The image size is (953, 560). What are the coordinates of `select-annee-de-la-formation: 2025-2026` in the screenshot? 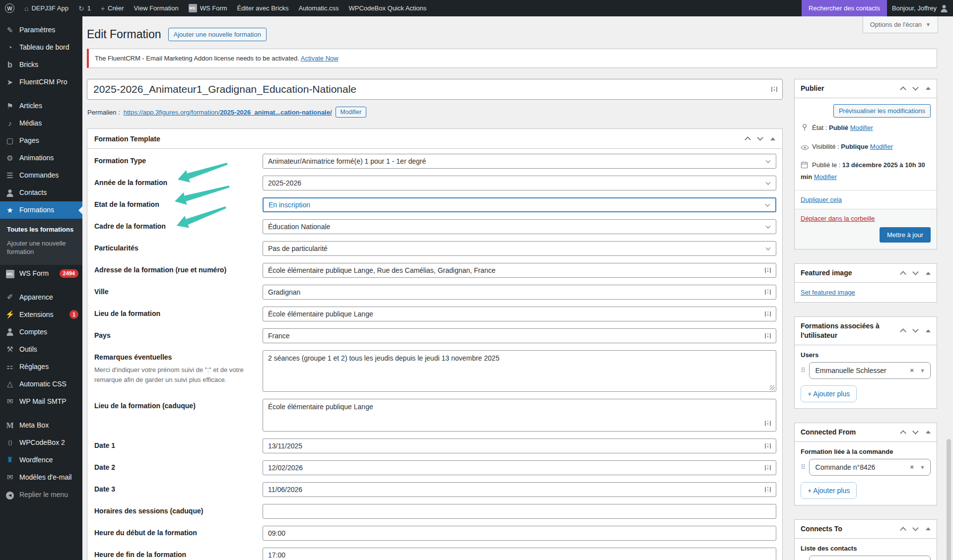 It's located at (519, 183).